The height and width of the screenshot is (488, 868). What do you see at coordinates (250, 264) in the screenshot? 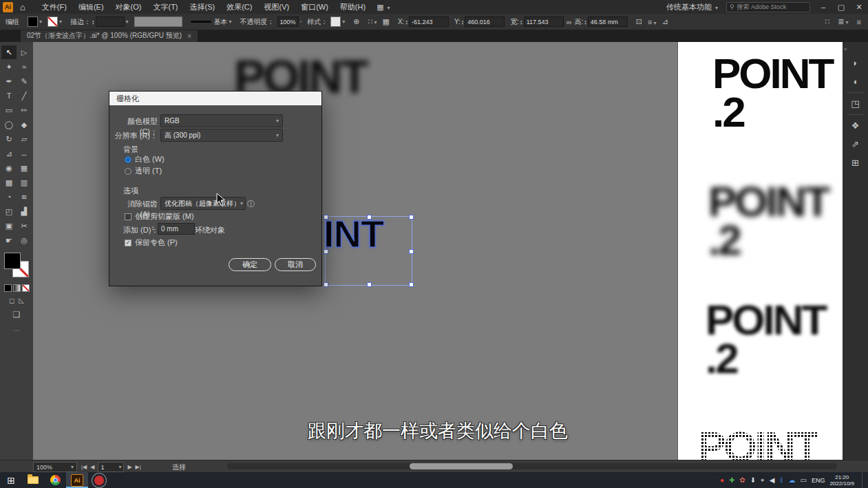
I see `ok-button: 确定` at bounding box center [250, 264].